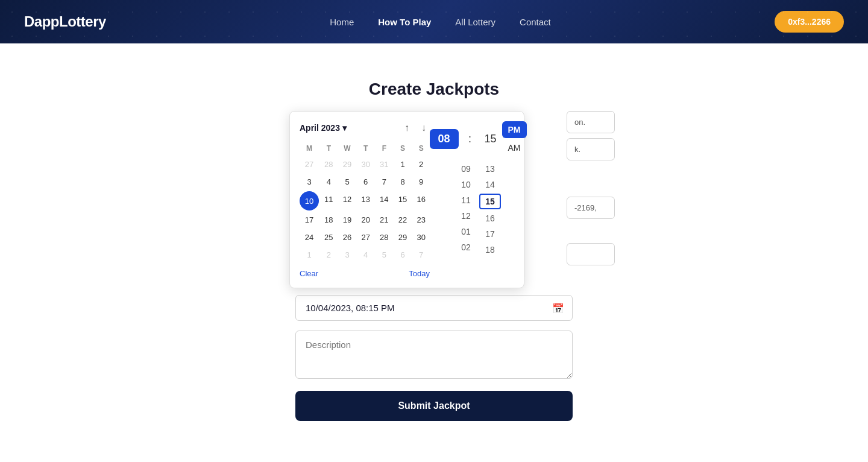 Image resolution: width=868 pixels, height=462 pixels. I want to click on calendar-header: April 2023 ▾ ↑ ↓, so click(365, 128).